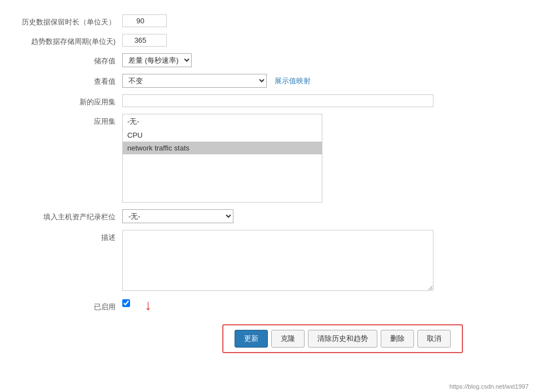 The height and width of the screenshot is (392, 533). What do you see at coordinates (126, 303) in the screenshot?
I see `enabled-checkbox` at bounding box center [126, 303].